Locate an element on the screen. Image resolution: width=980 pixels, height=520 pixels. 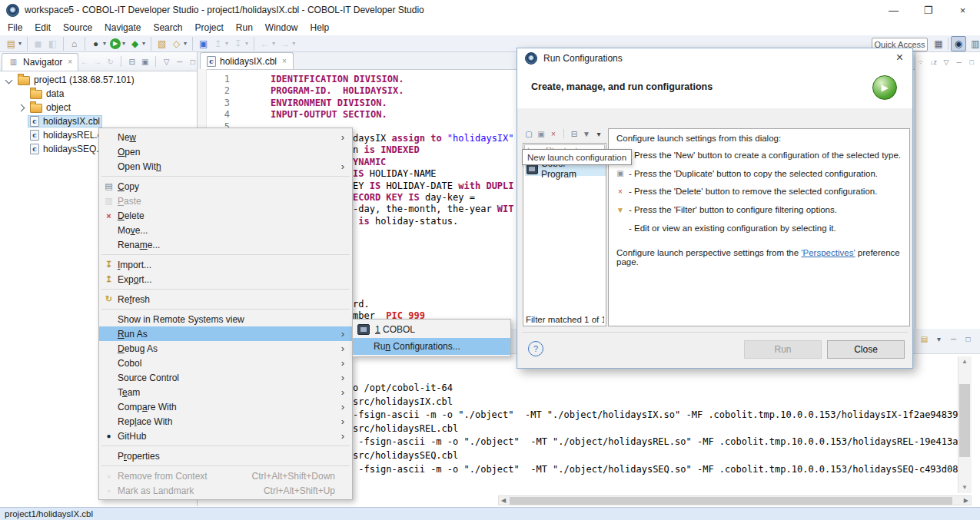
filter-icon: ▼ is located at coordinates (586, 134).